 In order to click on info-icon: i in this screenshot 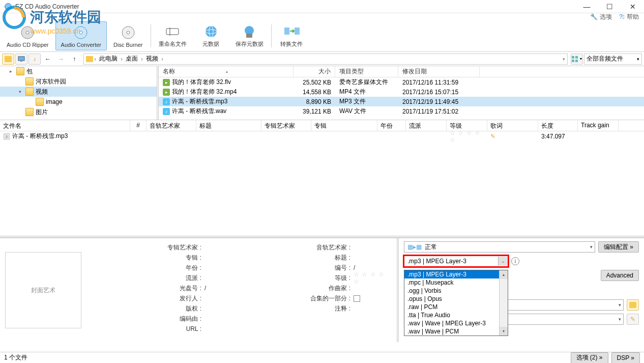, I will do `click(515, 261)`.